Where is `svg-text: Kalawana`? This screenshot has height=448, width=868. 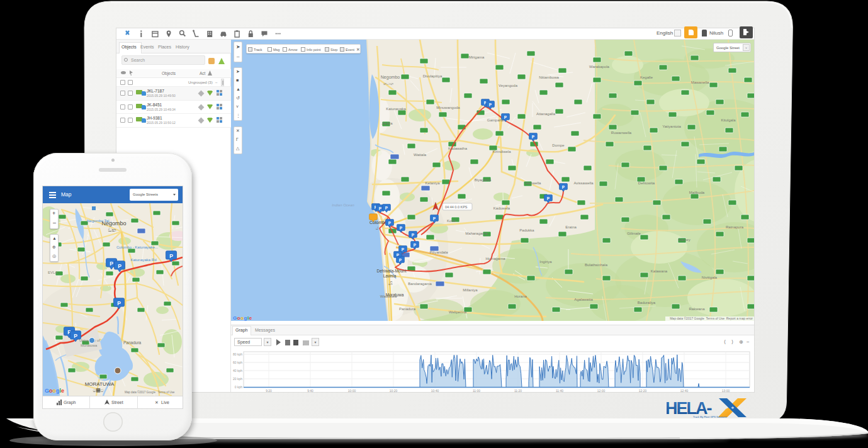 svg-text: Kalawana is located at coordinates (660, 271).